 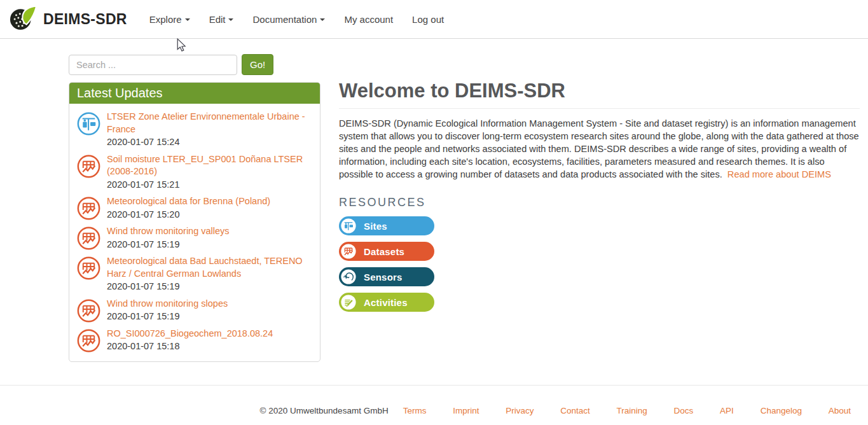 What do you see at coordinates (69, 19) in the screenshot?
I see `brand-home-link: DEIMS-SDR` at bounding box center [69, 19].